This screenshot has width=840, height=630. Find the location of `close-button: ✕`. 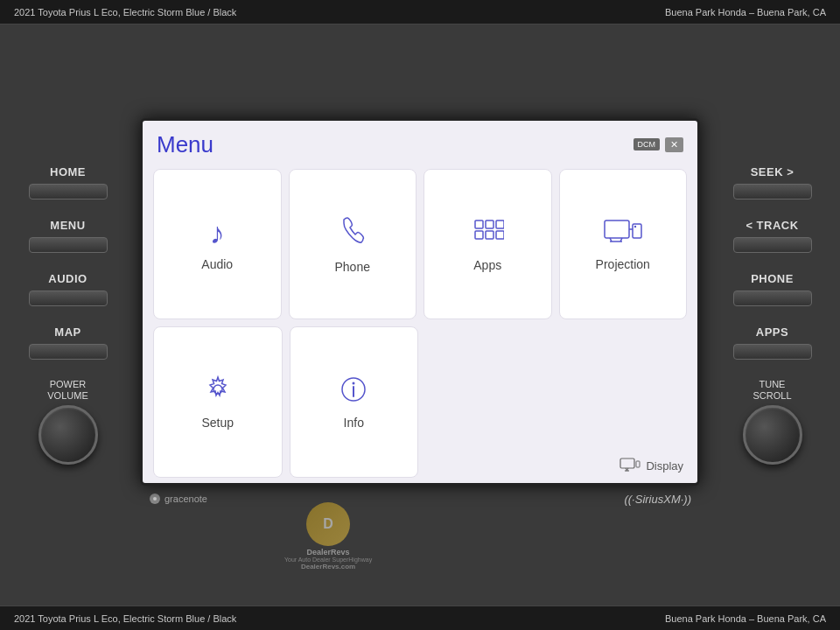

close-button: ✕ is located at coordinates (674, 145).